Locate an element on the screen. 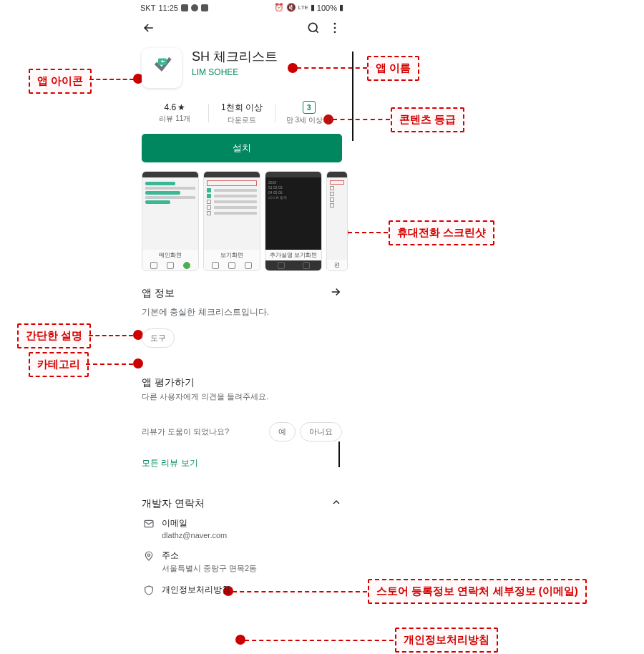 The image size is (644, 654). screenshot-caption: 메인화면 is located at coordinates (170, 255).